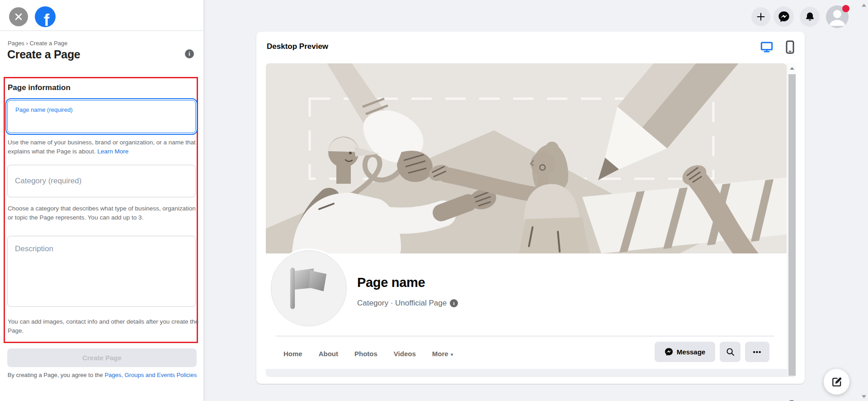  Describe the element at coordinates (368, 353) in the screenshot. I see `preview-tab-bar: Home About Photos Videos More▾` at that location.